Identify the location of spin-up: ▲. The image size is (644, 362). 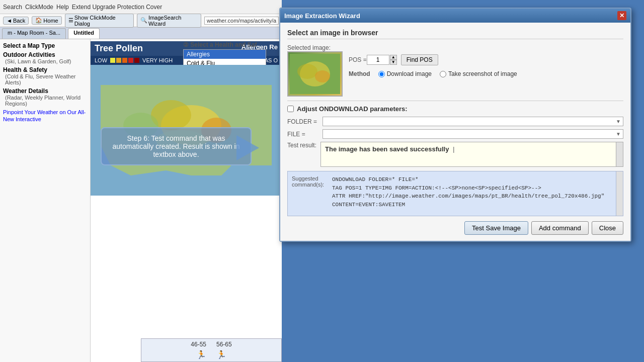
(393, 57).